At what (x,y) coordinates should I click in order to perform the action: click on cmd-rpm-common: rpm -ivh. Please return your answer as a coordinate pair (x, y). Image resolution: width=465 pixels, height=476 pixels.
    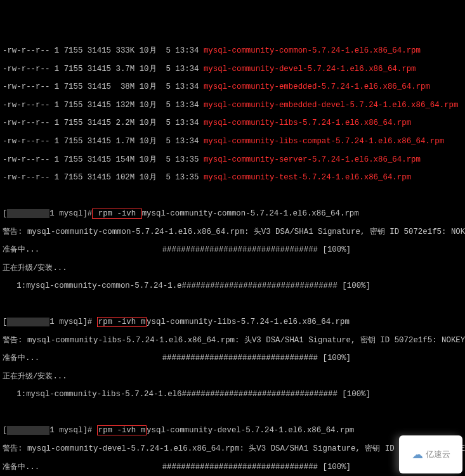
    Looking at the image, I should click on (117, 214).